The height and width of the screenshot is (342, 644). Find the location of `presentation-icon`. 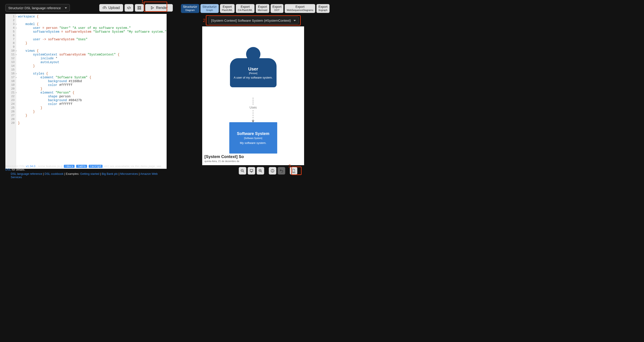

presentation-icon is located at coordinates (252, 171).